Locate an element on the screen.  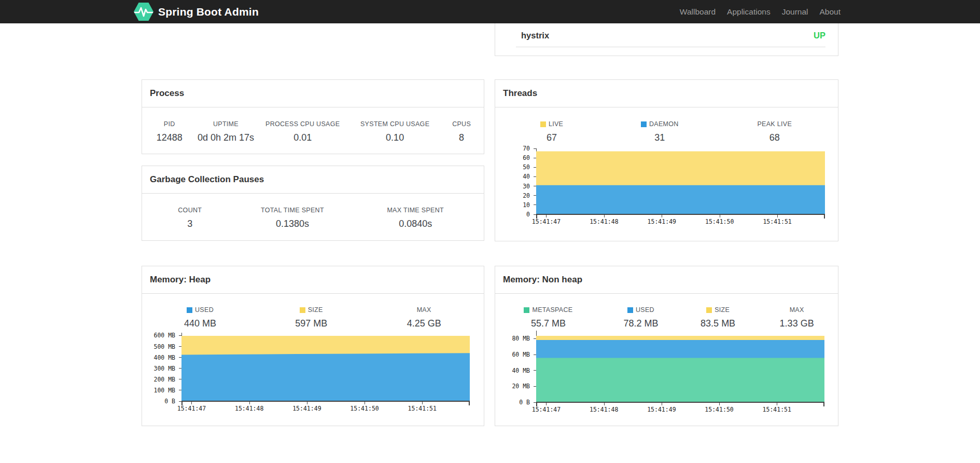
y-tick-label: 20 is located at coordinates (512, 196).